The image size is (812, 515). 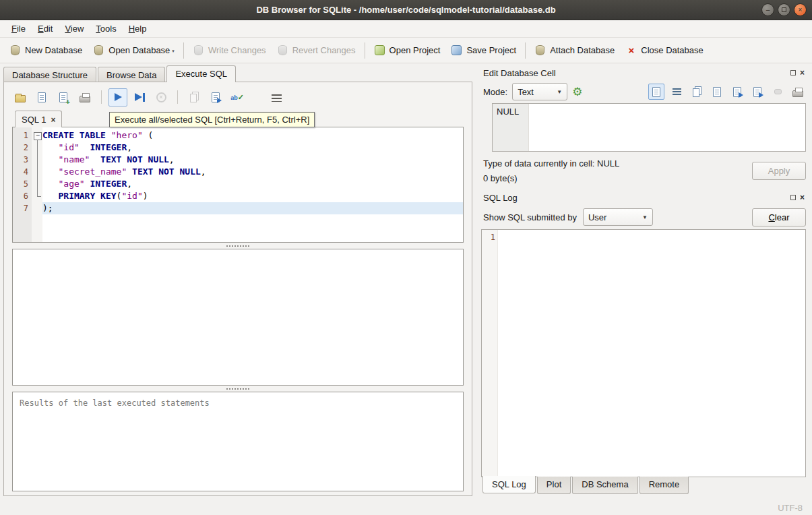 What do you see at coordinates (784, 9) in the screenshot?
I see `maximize-button` at bounding box center [784, 9].